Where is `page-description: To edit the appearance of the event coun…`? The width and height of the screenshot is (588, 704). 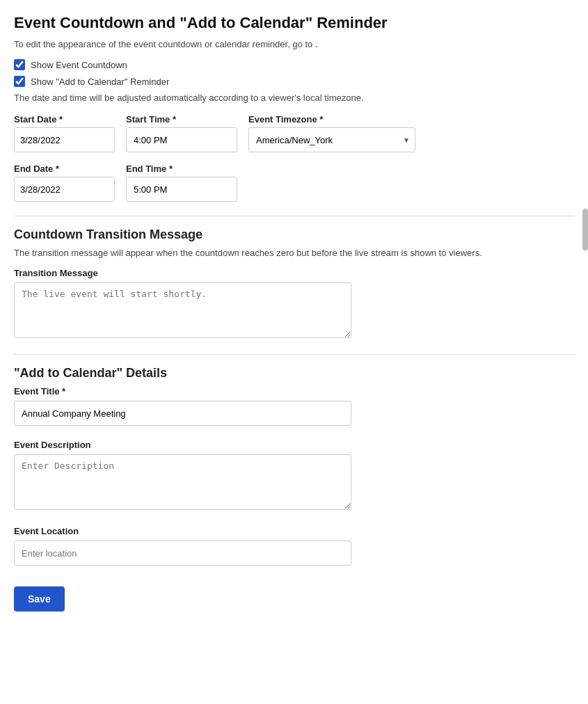 page-description: To edit the appearance of the event coun… is located at coordinates (294, 45).